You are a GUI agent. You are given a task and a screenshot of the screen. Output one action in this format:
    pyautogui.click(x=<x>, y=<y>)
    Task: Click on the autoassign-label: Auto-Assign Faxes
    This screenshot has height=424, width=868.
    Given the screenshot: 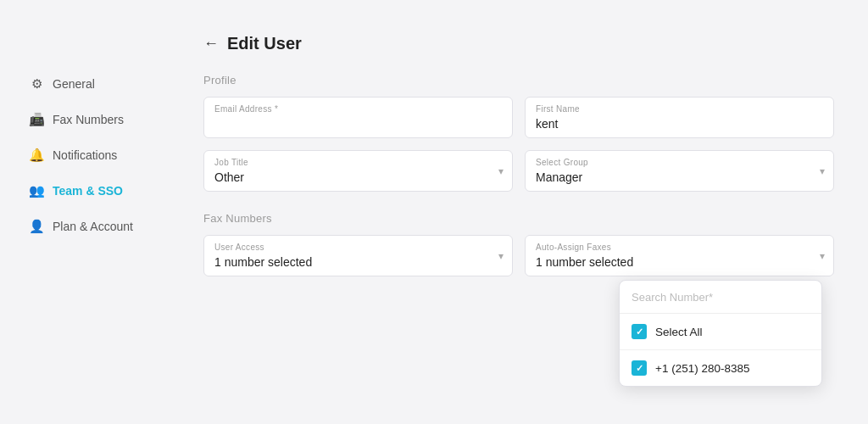 What is the action you would take?
    pyautogui.click(x=673, y=248)
    